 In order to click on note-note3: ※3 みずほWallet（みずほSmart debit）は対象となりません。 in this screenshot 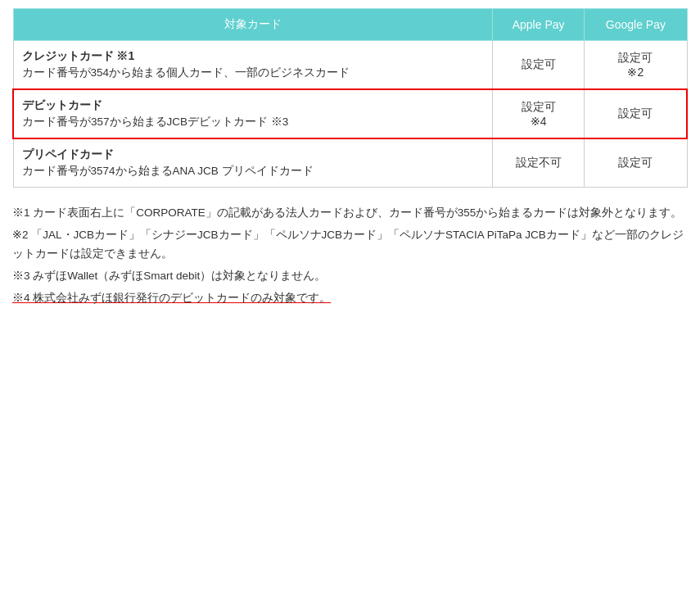, I will do `click(350, 277)`.